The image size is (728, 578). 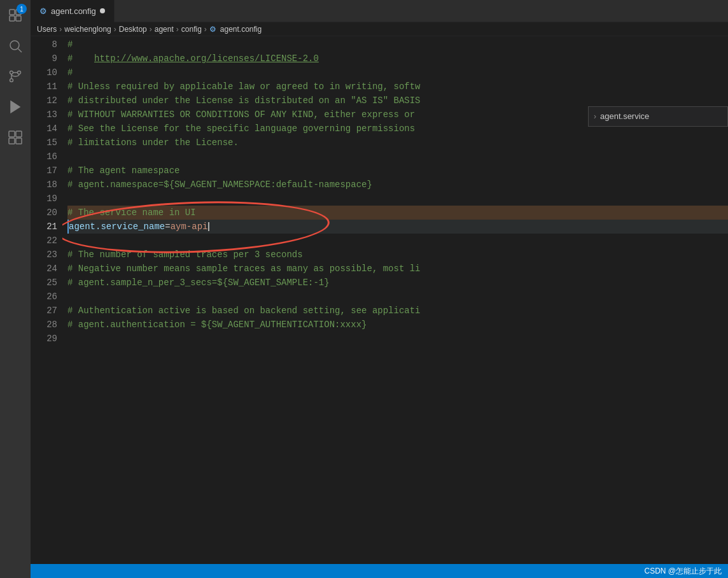 I want to click on code-line-24: # Negative number means sample traces as…, so click(x=398, y=269).